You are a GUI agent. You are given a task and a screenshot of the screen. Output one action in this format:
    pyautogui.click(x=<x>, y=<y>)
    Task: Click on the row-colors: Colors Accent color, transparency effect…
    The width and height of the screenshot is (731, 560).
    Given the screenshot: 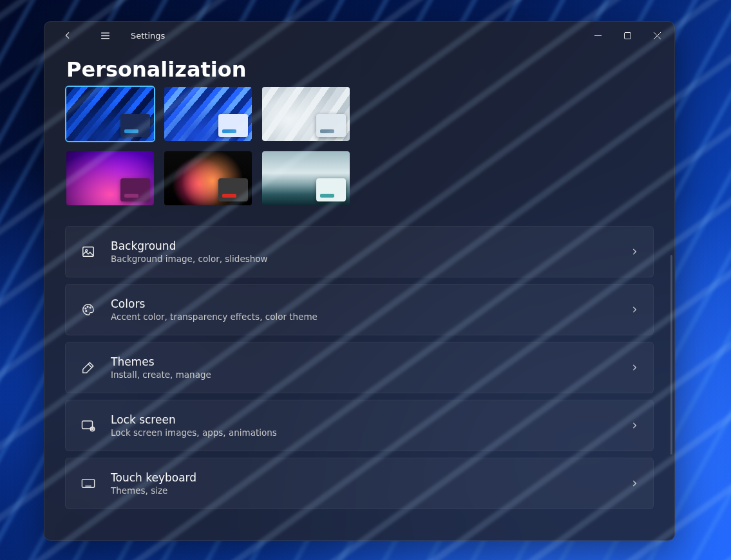 What is the action you would take?
    pyautogui.click(x=359, y=310)
    